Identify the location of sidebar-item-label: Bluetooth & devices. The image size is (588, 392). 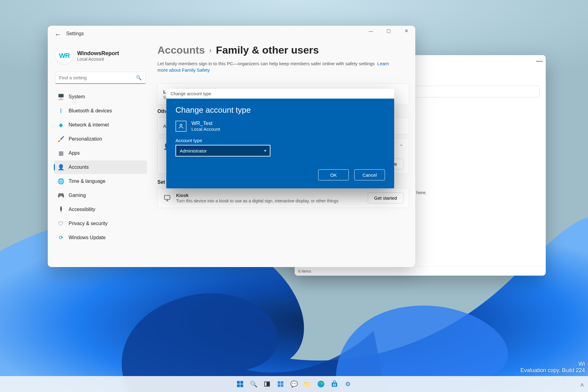
(90, 111).